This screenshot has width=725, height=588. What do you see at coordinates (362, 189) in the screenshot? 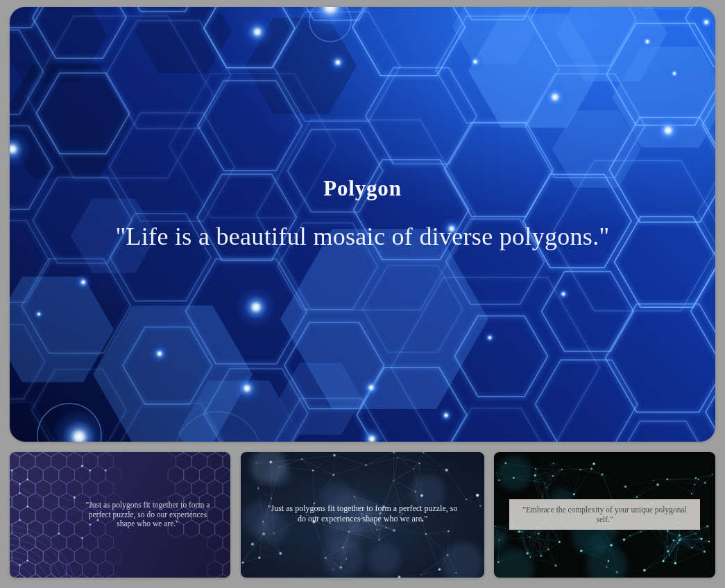
I see `slide-title: Polygon` at bounding box center [362, 189].